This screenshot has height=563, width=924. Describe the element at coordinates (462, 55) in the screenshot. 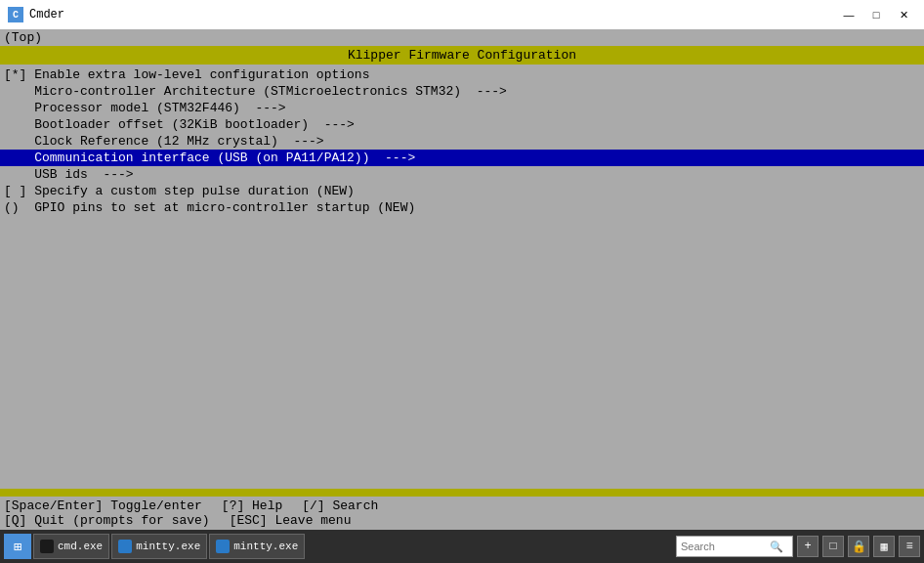

I see `klipper-title: Klipper Firmware Configuration` at that location.